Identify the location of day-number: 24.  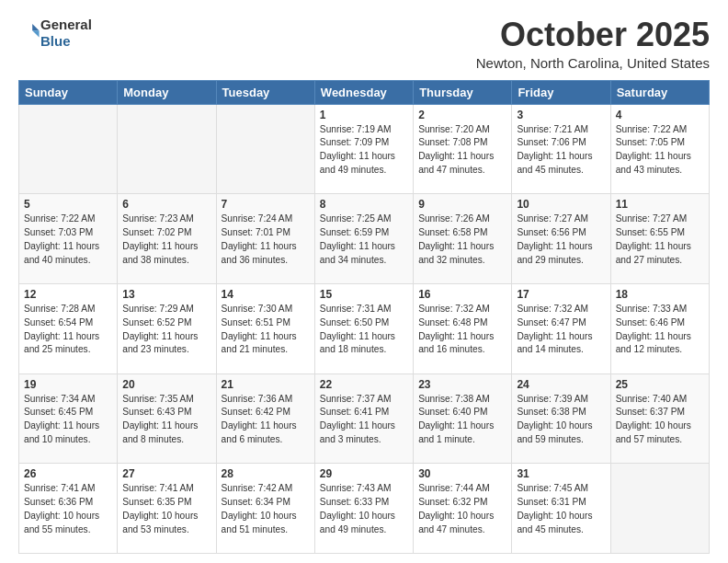
(561, 385).